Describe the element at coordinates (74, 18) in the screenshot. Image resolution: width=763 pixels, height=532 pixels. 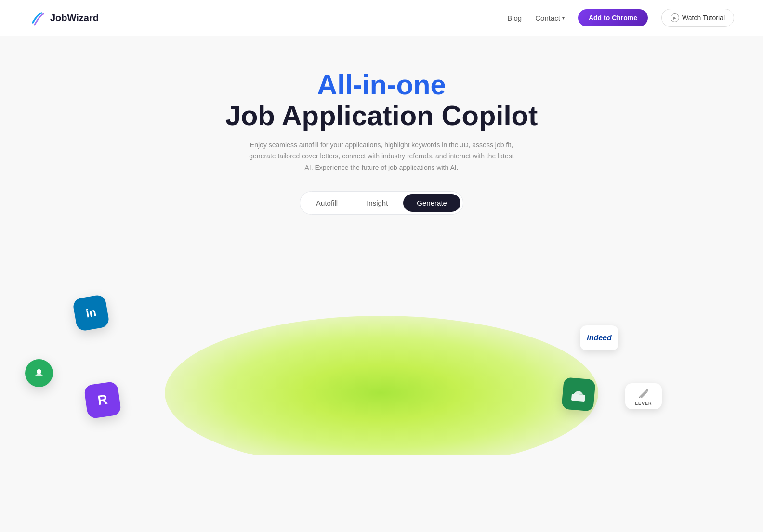
I see `logo-text: JobWizard` at that location.